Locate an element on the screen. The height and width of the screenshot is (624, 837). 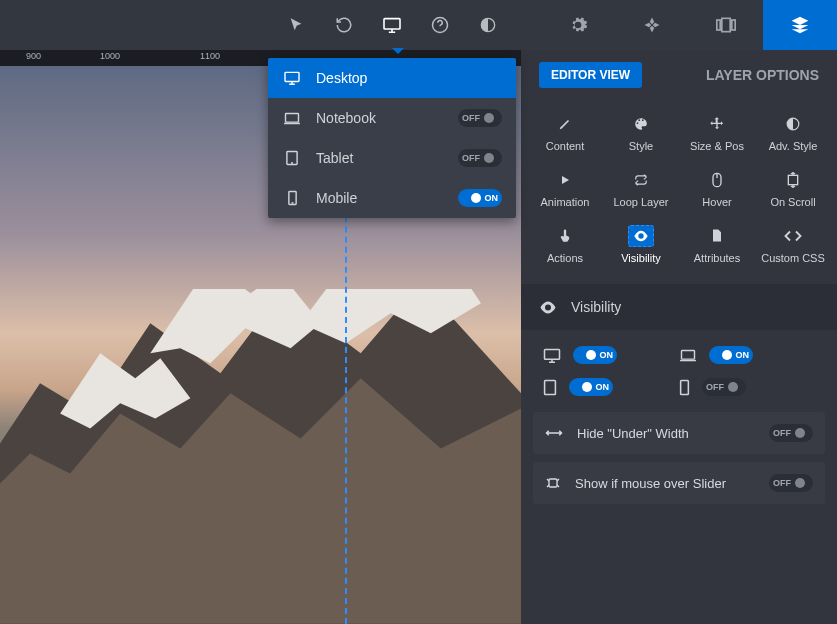
tool-loop-layer: Loop Layer is located at coordinates (641, 188).